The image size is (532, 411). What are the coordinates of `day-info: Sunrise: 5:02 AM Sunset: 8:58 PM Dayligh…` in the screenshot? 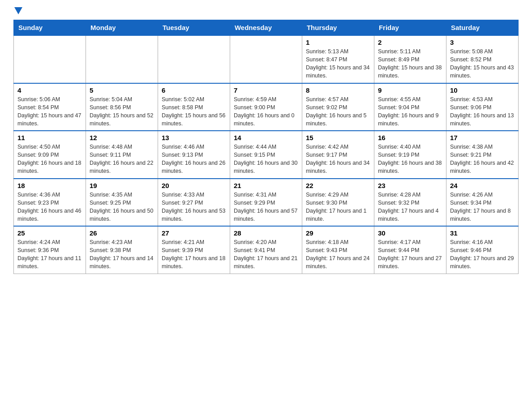 It's located at (194, 112).